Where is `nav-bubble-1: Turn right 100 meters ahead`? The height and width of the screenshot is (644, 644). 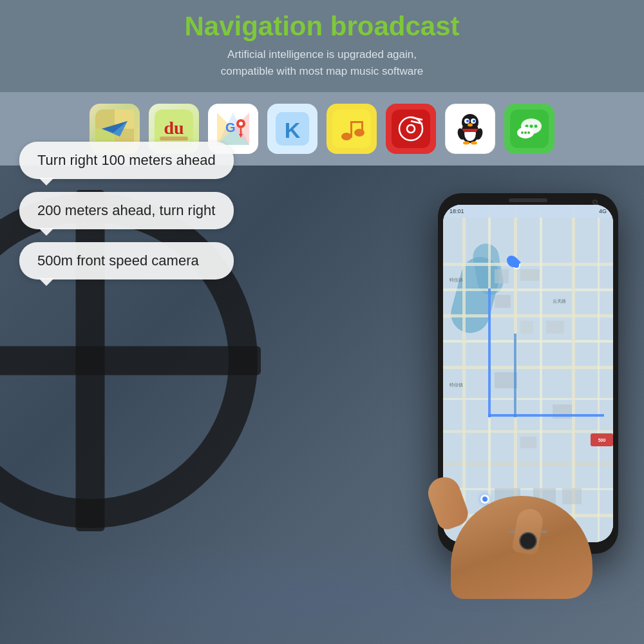 nav-bubble-1: Turn right 100 meters ahead is located at coordinates (126, 160).